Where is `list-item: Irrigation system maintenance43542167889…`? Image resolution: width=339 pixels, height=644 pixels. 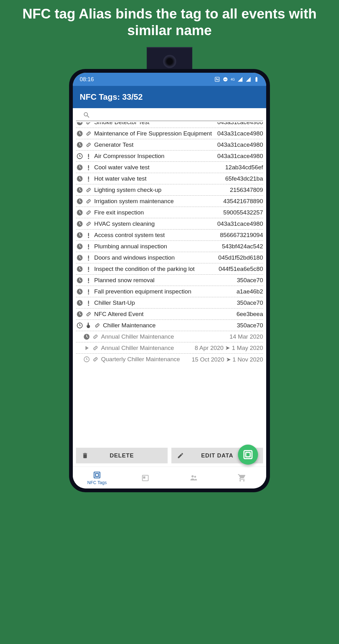
list-item: Irrigation system maintenance43542167889… is located at coordinates (170, 201).